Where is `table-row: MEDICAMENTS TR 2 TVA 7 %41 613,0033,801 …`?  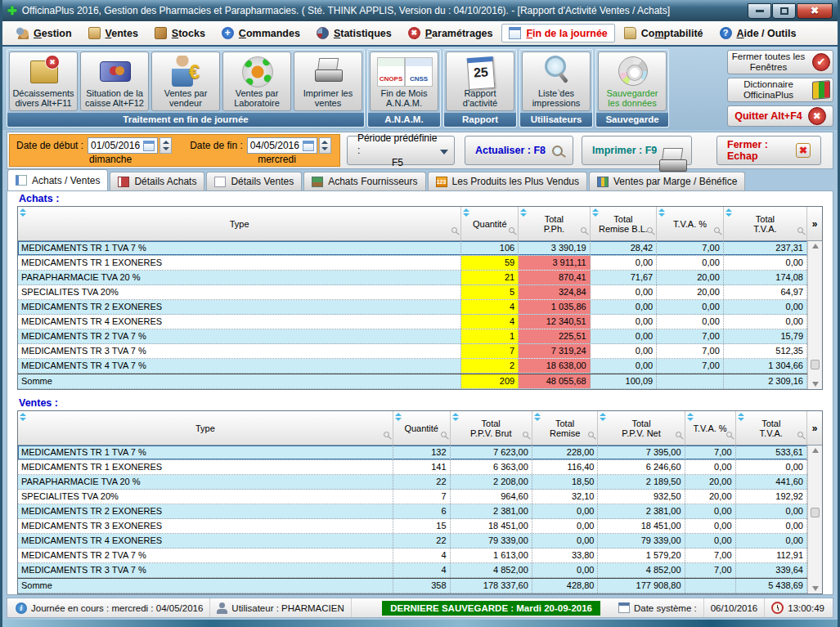 table-row: MEDICAMENTS TR 2 TVA 7 %41 613,0033,801 … is located at coordinates (420, 556).